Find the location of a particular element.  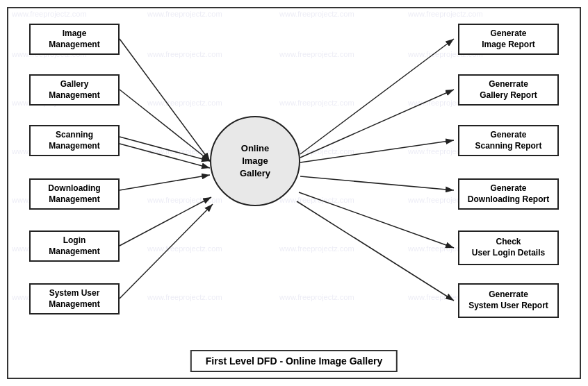

node-label: ImageManagement is located at coordinates (74, 39).